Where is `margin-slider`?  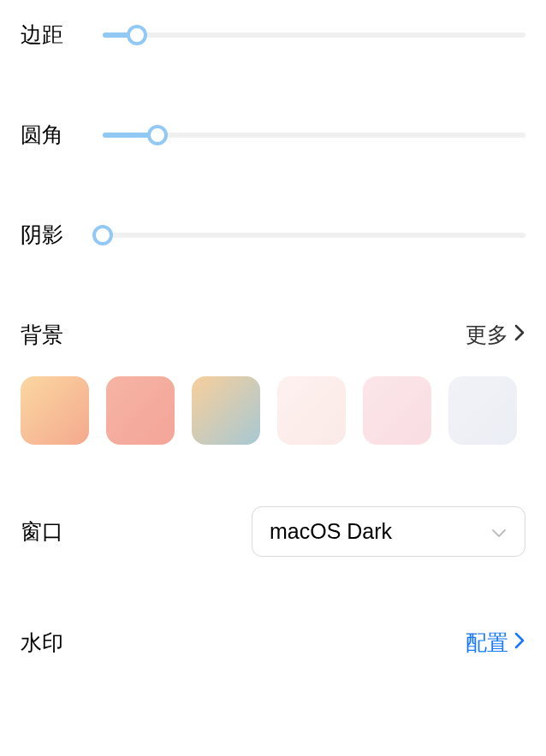
margin-slider is located at coordinates (314, 35).